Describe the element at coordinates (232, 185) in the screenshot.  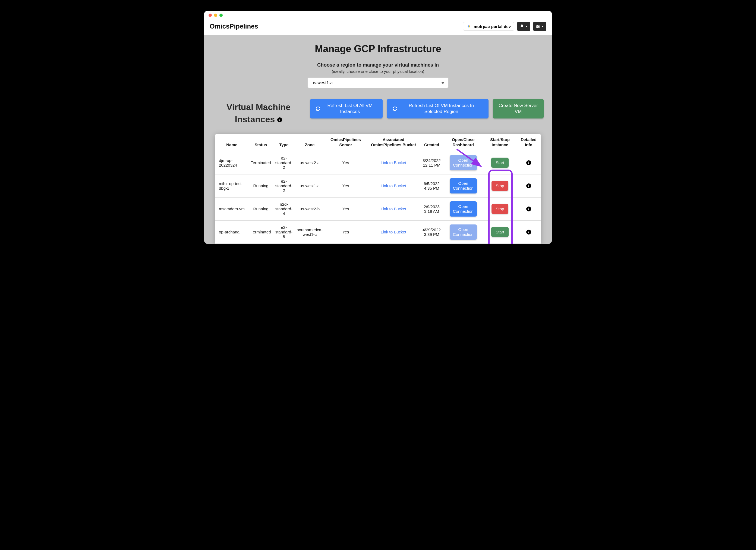
I see `cell-name: mihir-op-test-dbg-1` at that location.